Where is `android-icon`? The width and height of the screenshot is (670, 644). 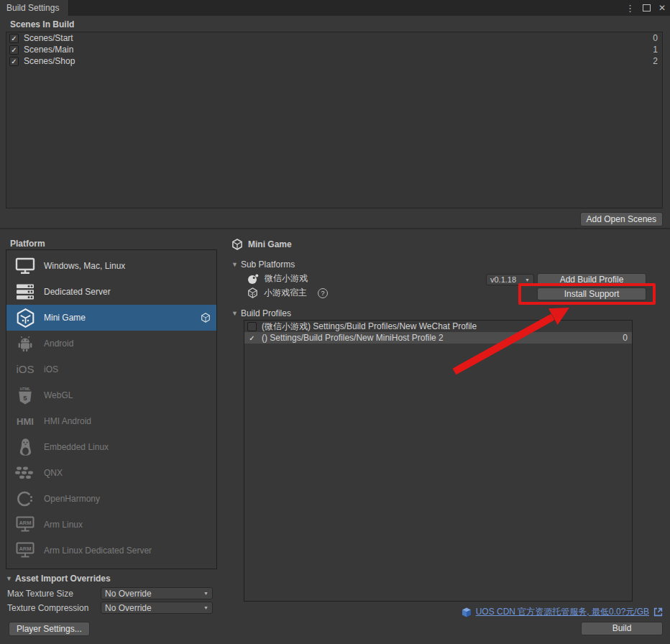
android-icon is located at coordinates (25, 344).